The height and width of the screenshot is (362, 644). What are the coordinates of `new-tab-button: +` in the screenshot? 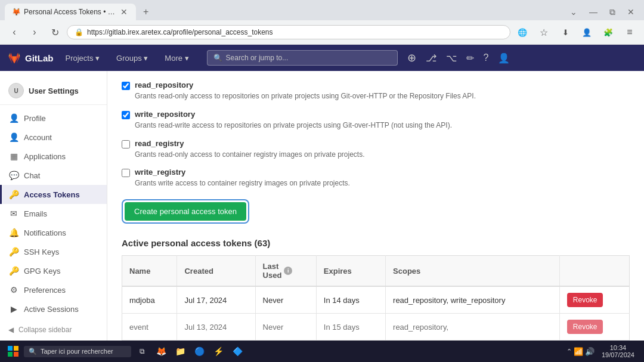 It's located at (145, 12).